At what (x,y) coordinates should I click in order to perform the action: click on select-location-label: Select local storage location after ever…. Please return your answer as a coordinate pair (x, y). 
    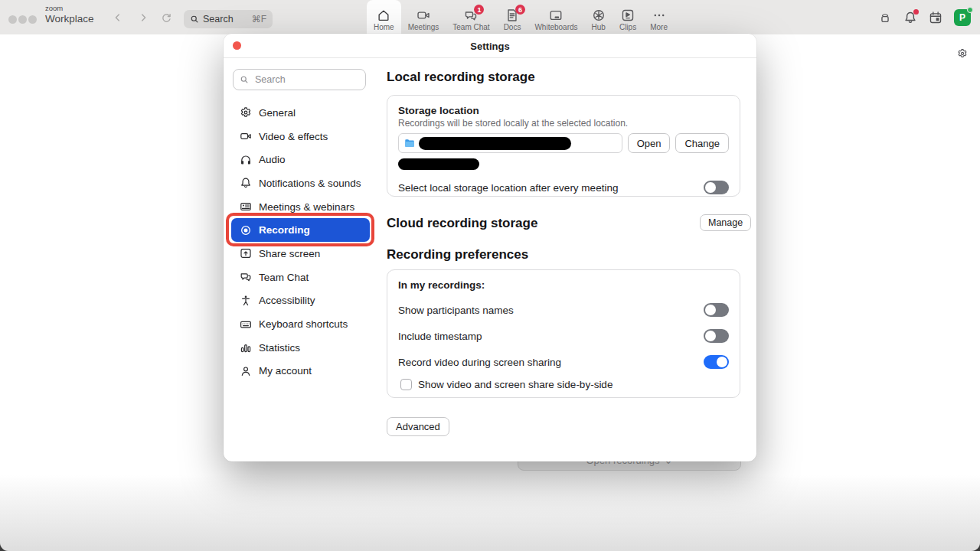
    Looking at the image, I should click on (508, 188).